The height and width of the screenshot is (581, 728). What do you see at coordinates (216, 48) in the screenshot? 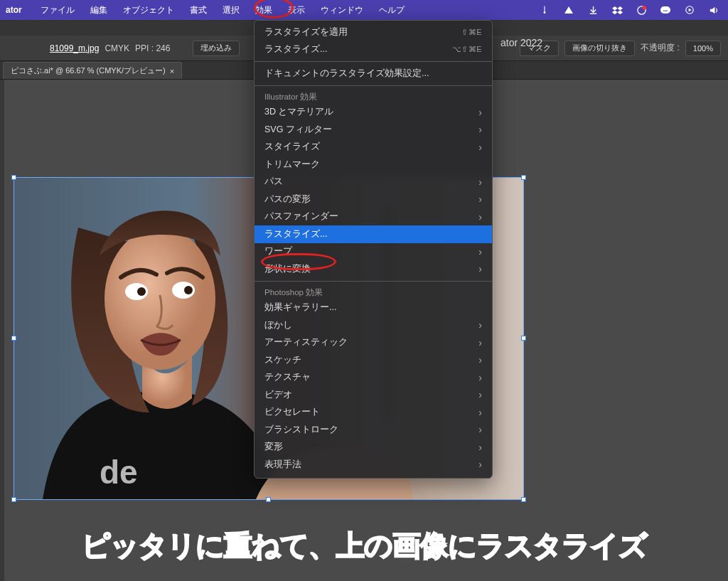
I see `embed-button: 埋め込み` at bounding box center [216, 48].